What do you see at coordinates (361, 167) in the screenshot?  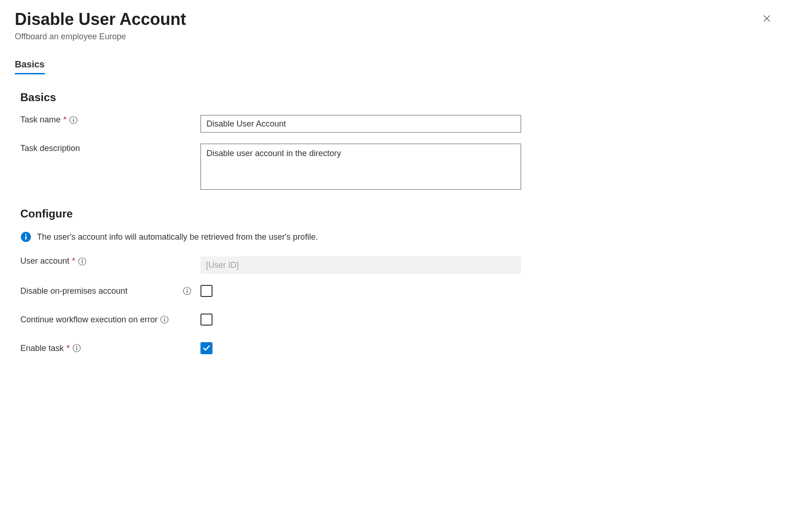 I see `task-description-input: Disable user account in the directory` at bounding box center [361, 167].